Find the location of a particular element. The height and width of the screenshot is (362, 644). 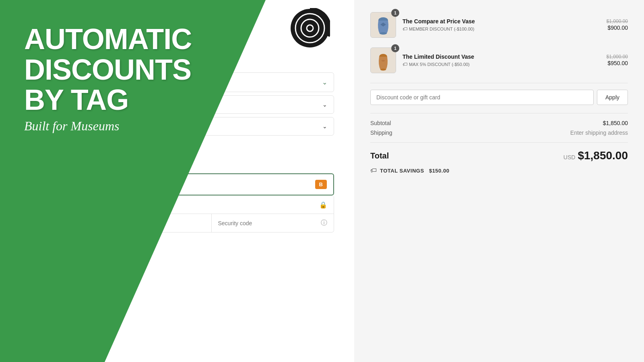

hero-subtitle: Built for Museums is located at coordinates (108, 126).